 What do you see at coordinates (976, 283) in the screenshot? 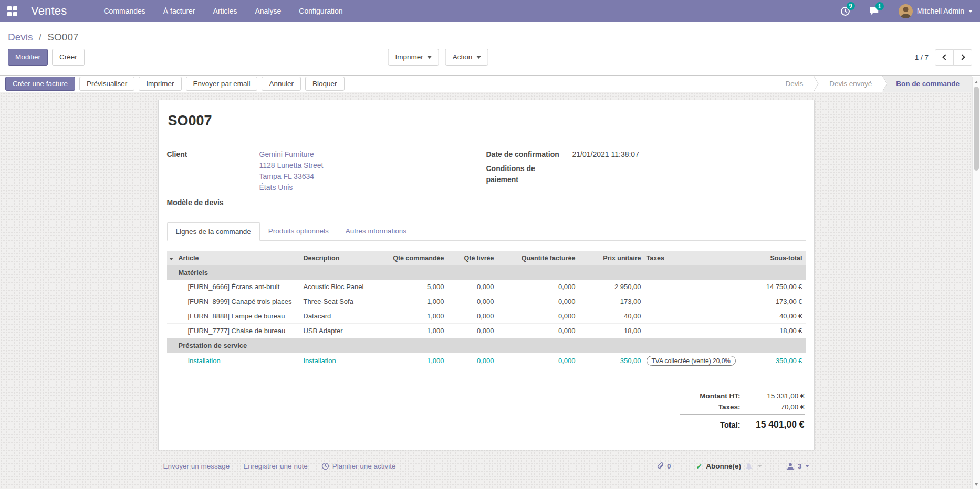
I see `vertical-scrollbar` at bounding box center [976, 283].